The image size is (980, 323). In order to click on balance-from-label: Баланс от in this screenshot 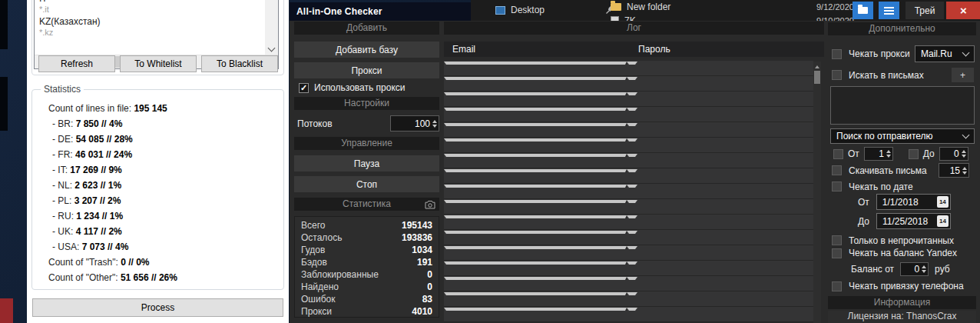, I will do `click(872, 269)`.